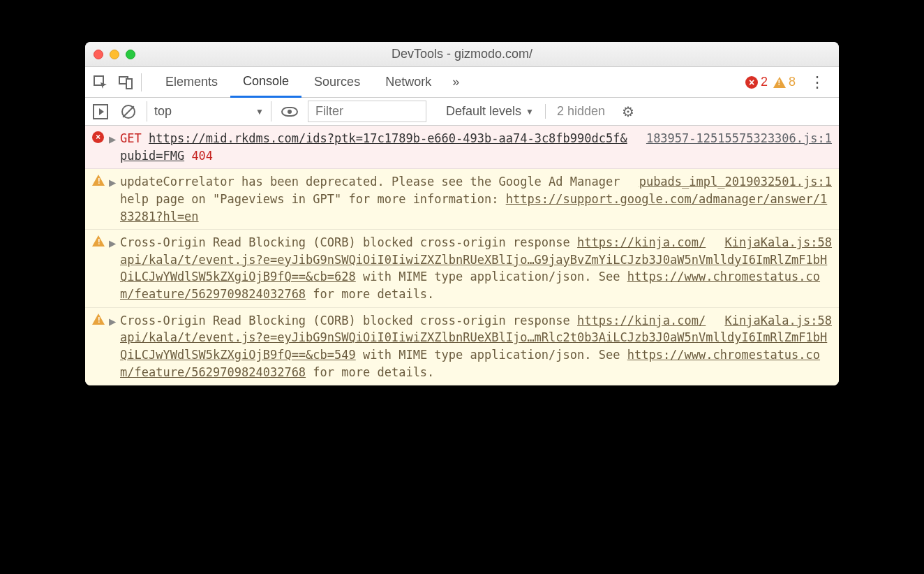 Image resolution: width=924 pixels, height=574 pixels. Describe the element at coordinates (462, 200) in the screenshot. I see `console-message-warning: ▶ pubads_impl_2019032501.js:1 updateCorr…` at that location.